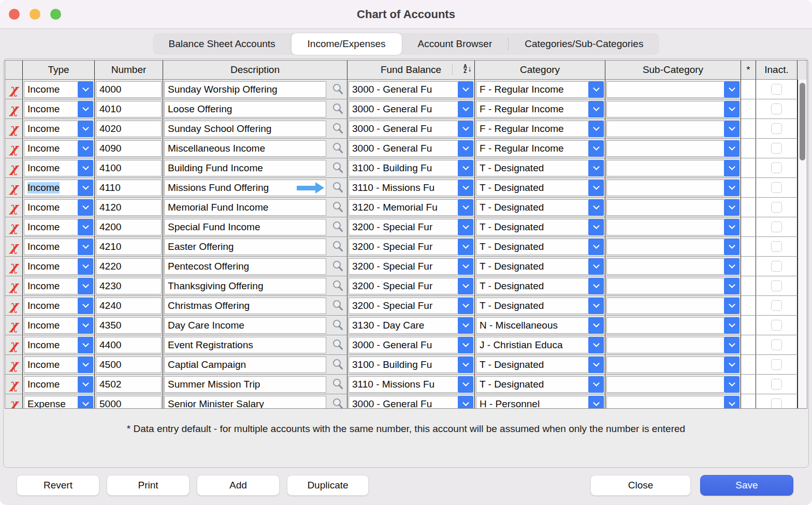 The image size is (812, 505). I want to click on description-field: Memorial Fund Income, so click(245, 207).